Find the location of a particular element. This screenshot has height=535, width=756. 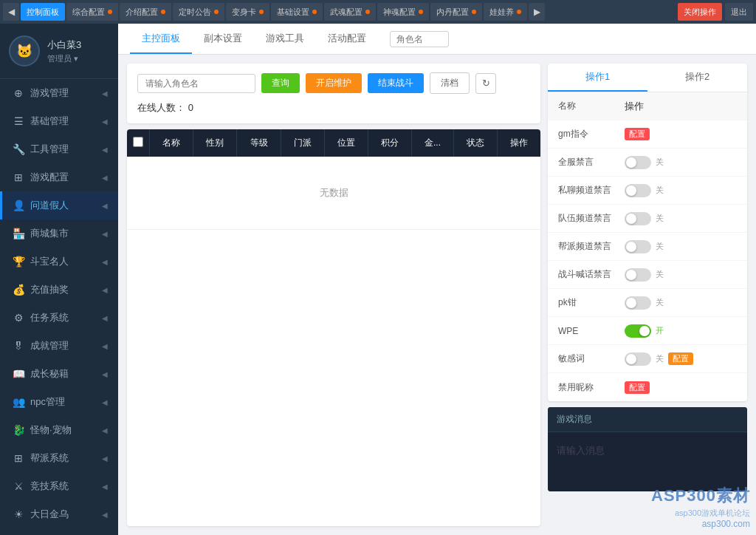

table-col-action: 操作 is located at coordinates (518, 143).